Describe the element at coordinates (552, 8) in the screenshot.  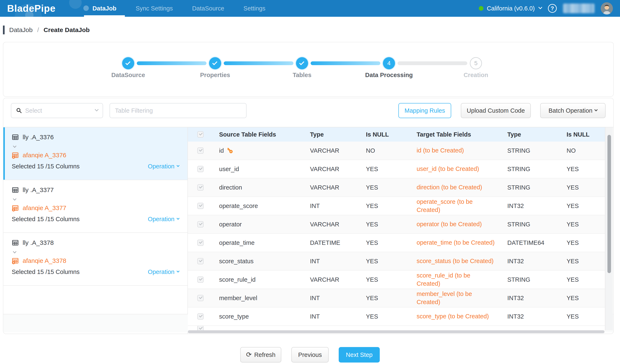
I see `help-icon: ?` at that location.